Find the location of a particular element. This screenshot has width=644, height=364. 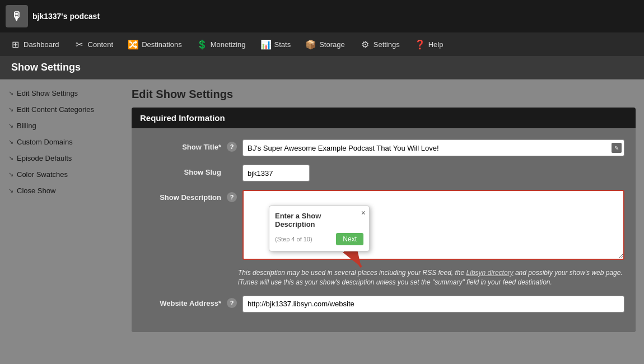

tooltip-close-button: × is located at coordinates (363, 213).